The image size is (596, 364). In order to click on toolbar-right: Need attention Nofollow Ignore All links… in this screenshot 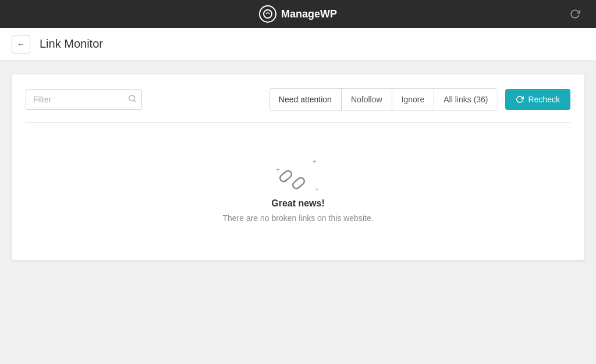, I will do `click(420, 99)`.